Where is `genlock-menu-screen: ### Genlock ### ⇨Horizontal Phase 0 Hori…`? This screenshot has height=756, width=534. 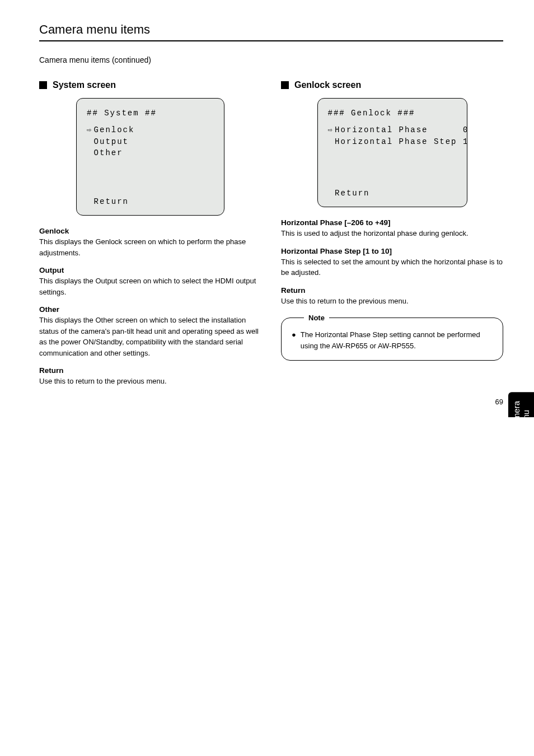 genlock-menu-screen: ### Genlock ### ⇨Horizontal Phase 0 Hori… is located at coordinates (392, 152).